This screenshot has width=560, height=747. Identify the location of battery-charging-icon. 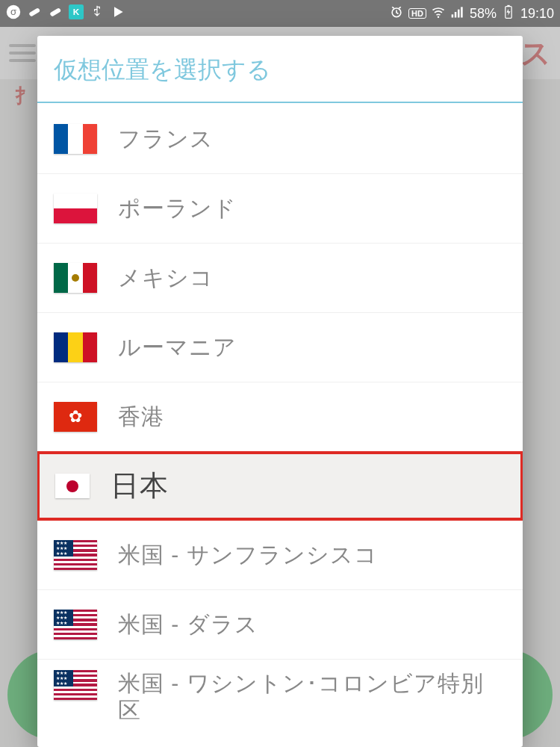
(508, 13).